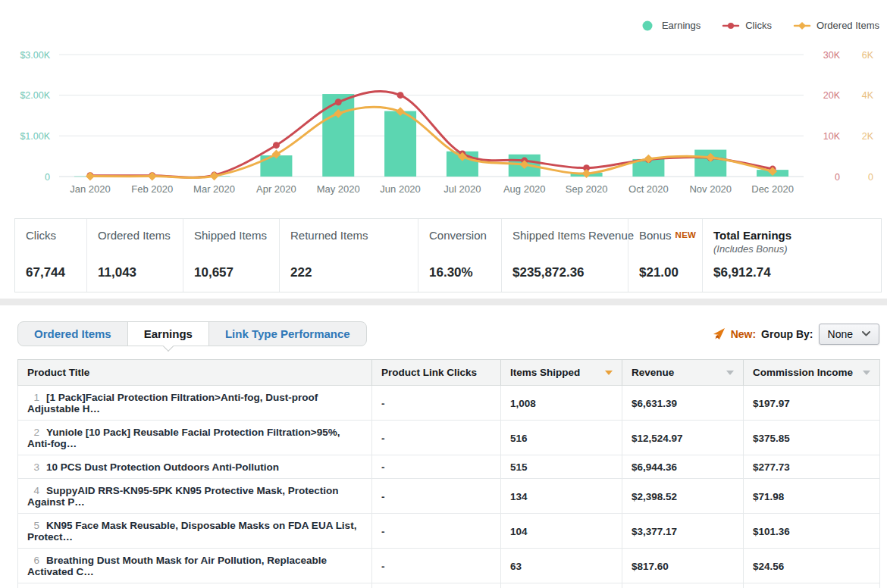  I want to click on new-badge: NEW, so click(686, 235).